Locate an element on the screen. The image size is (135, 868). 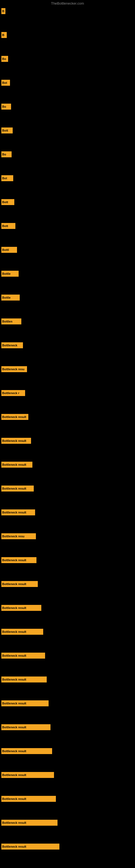
bar-item-9: Bott is located at coordinates (8, 202).